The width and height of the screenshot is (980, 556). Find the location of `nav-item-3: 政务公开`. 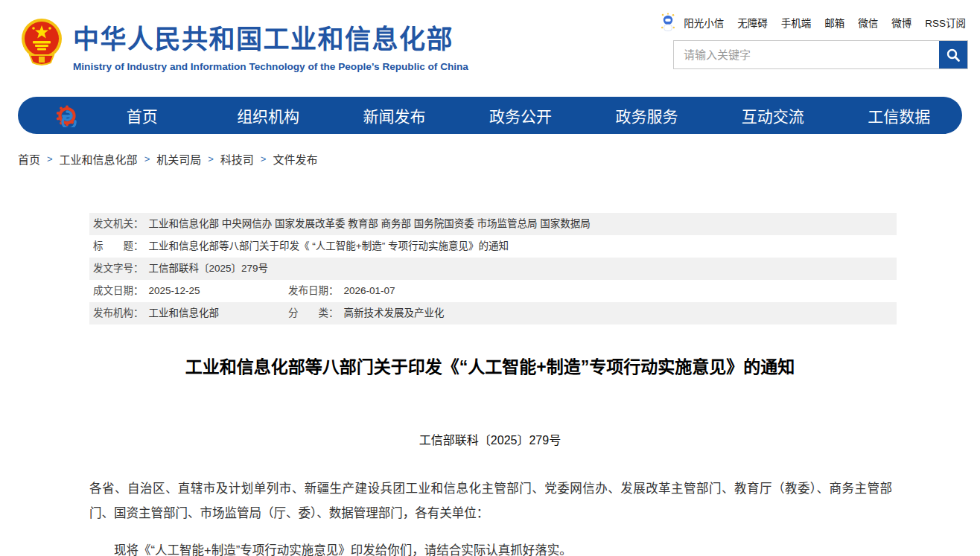

nav-item-3: 政务公开 is located at coordinates (520, 115).